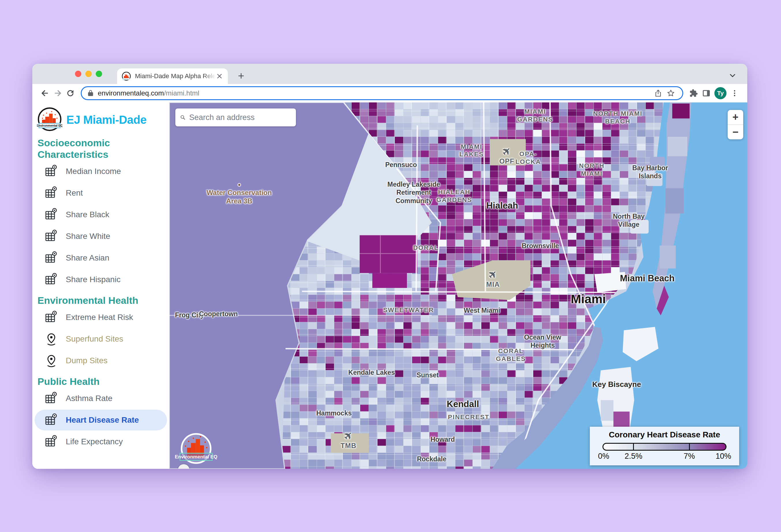 Image resolution: width=781 pixels, height=532 pixels. What do you see at coordinates (604, 456) in the screenshot?
I see `legend-tick-label: 0%` at bounding box center [604, 456].